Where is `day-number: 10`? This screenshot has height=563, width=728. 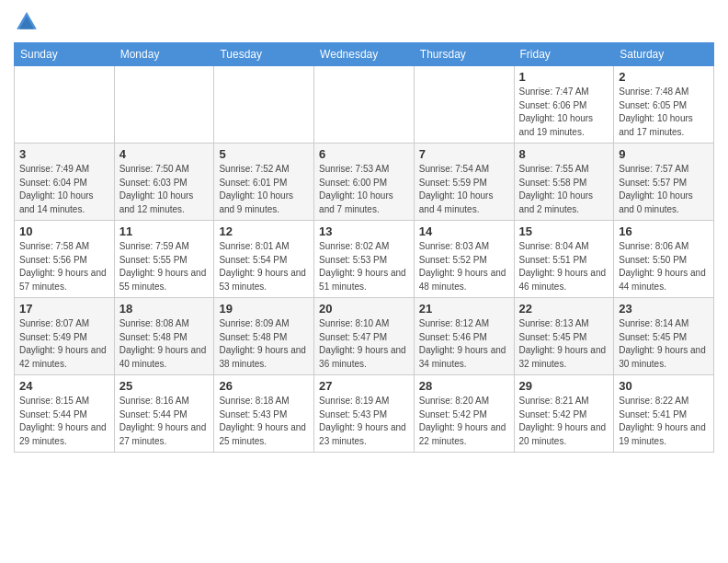 day-number: 10 is located at coordinates (64, 232).